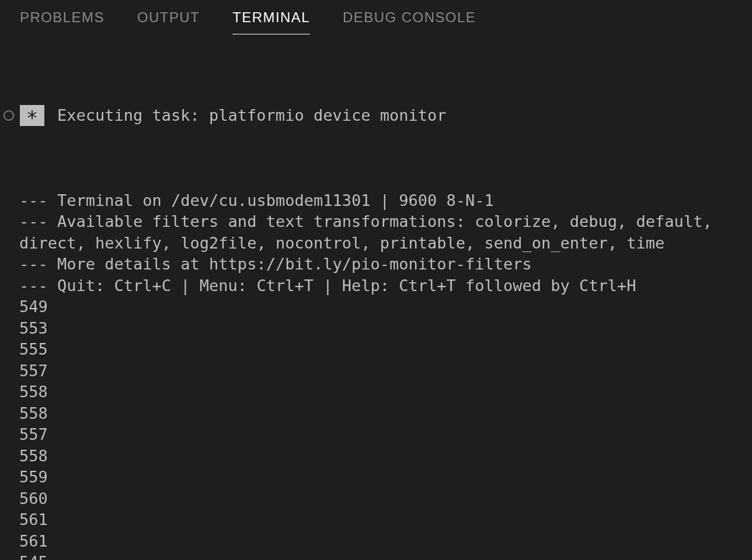  I want to click on tab-output: OUTPUT, so click(168, 22).